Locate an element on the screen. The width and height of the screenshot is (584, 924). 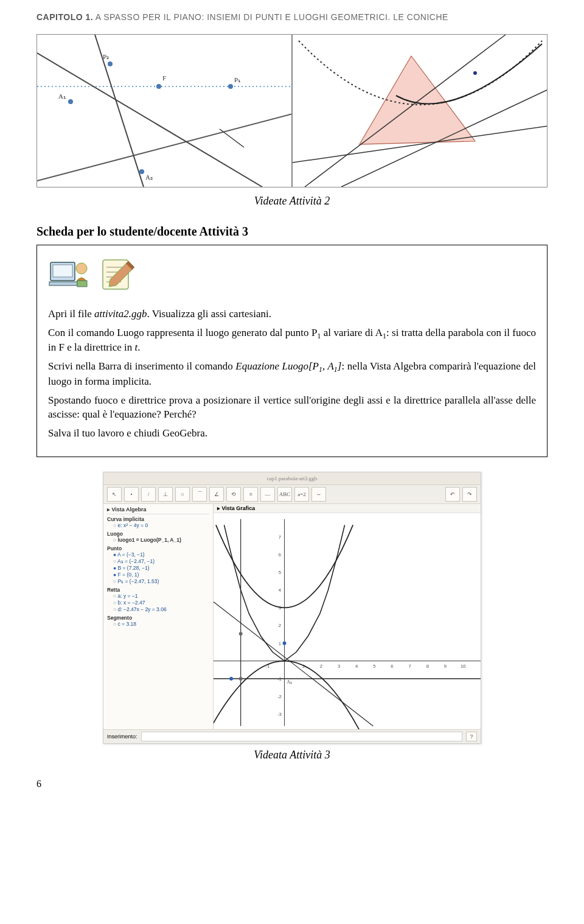
tool-arc: ⌒ is located at coordinates (200, 494).